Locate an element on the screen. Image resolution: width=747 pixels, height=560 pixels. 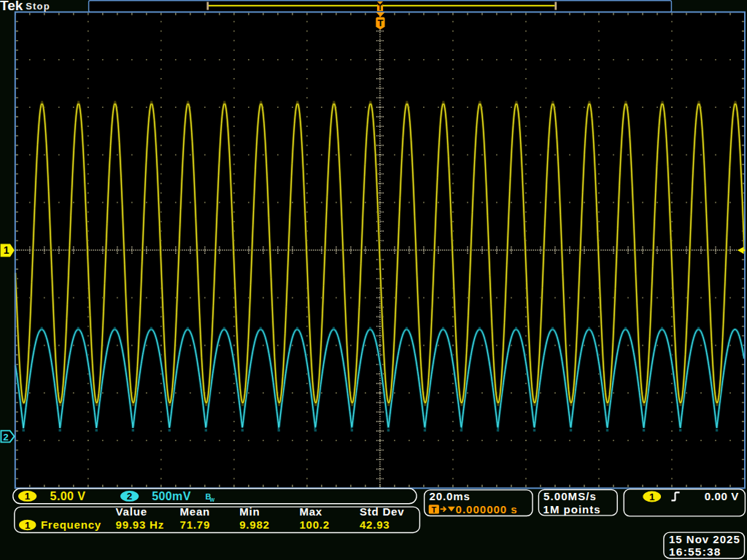
svg-text: Max is located at coordinates (311, 512).